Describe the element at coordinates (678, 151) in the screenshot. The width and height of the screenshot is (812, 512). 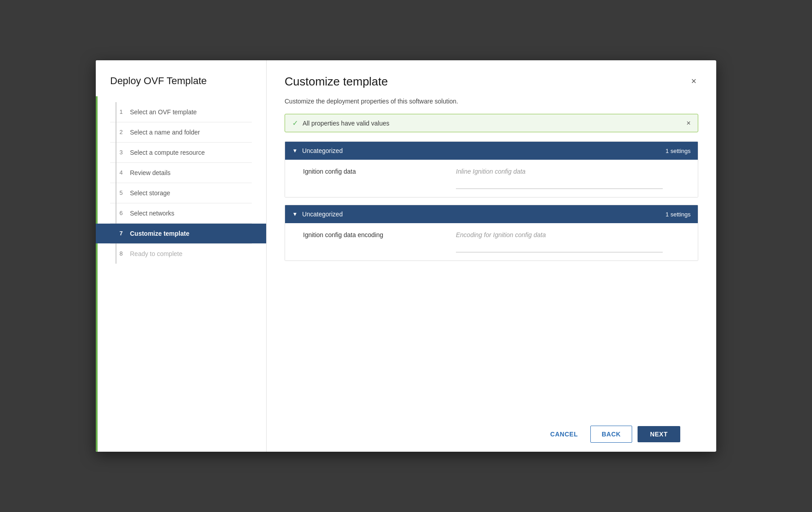
I see `section-1-count: 1 settings` at that location.